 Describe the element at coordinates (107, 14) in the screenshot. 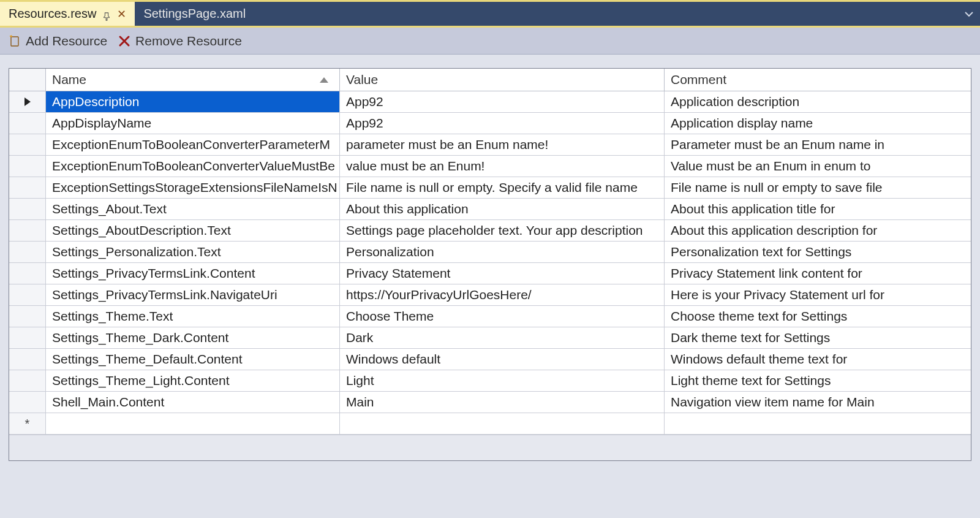

I see `pin-icon` at that location.